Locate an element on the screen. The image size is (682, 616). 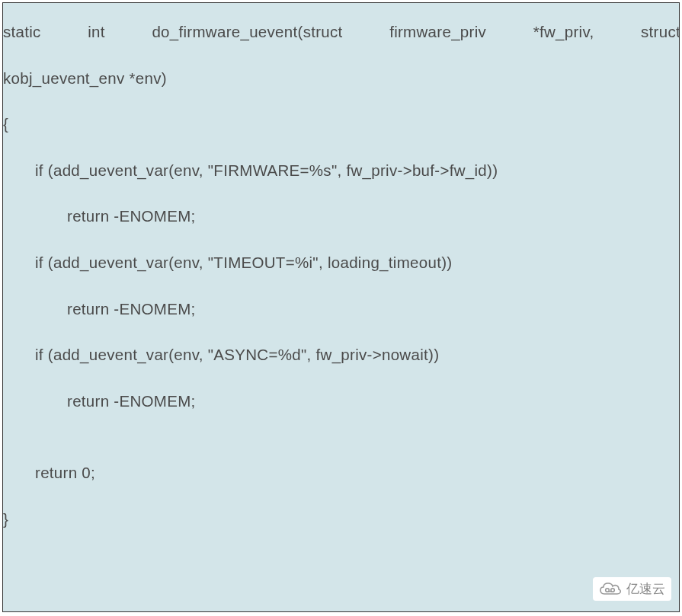
code-line-10: return 0; is located at coordinates (341, 474).